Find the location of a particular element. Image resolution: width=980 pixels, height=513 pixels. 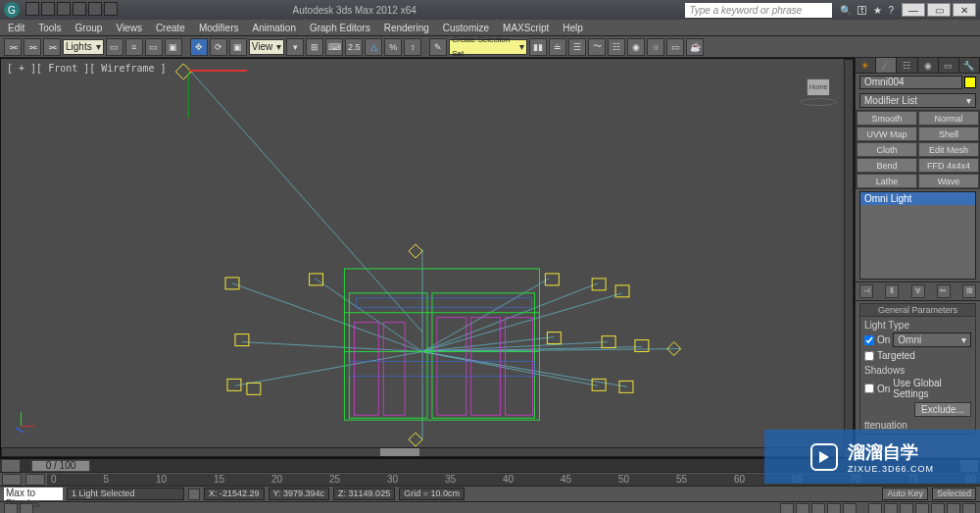

mirror-icon: ▮▮ is located at coordinates (538, 47).